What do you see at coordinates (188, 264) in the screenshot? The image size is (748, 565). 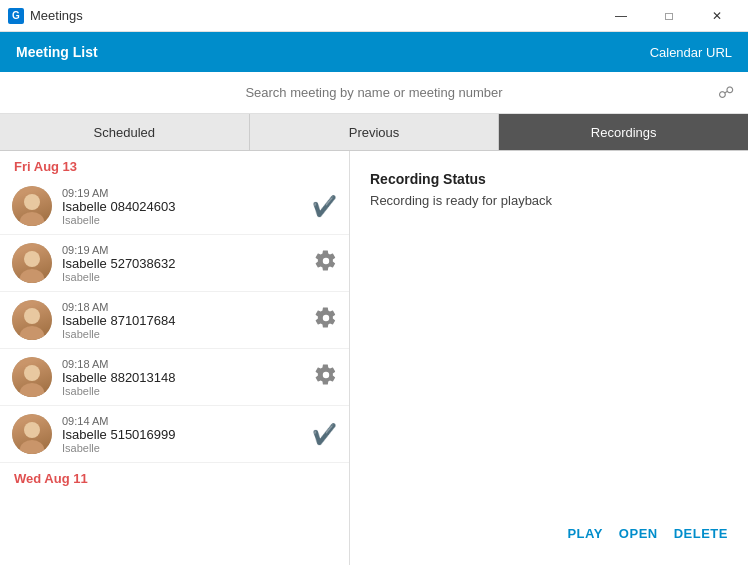 I see `meeting-info: 09:19 AM Isabelle 527038632 Isabelle` at bounding box center [188, 264].